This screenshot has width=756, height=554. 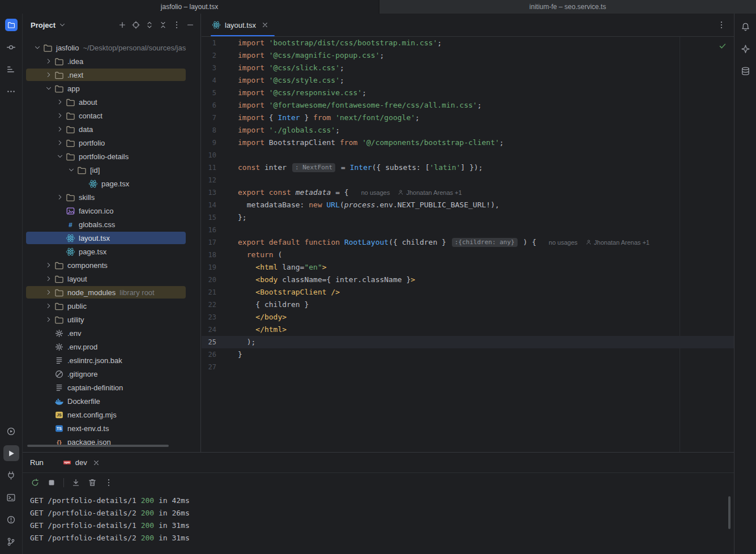 What do you see at coordinates (112, 102) in the screenshot?
I see `tree-item-about: about` at bounding box center [112, 102].